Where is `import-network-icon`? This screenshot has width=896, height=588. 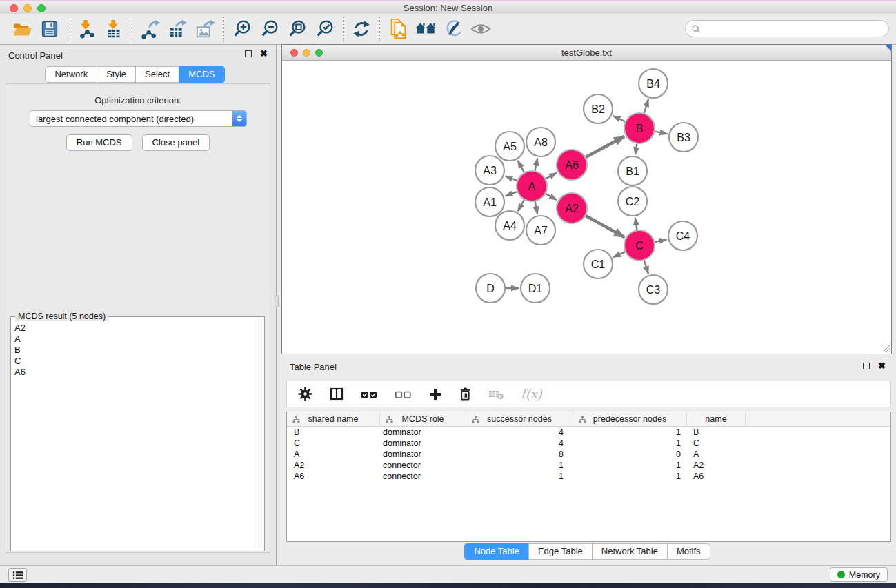 import-network-icon is located at coordinates (86, 29).